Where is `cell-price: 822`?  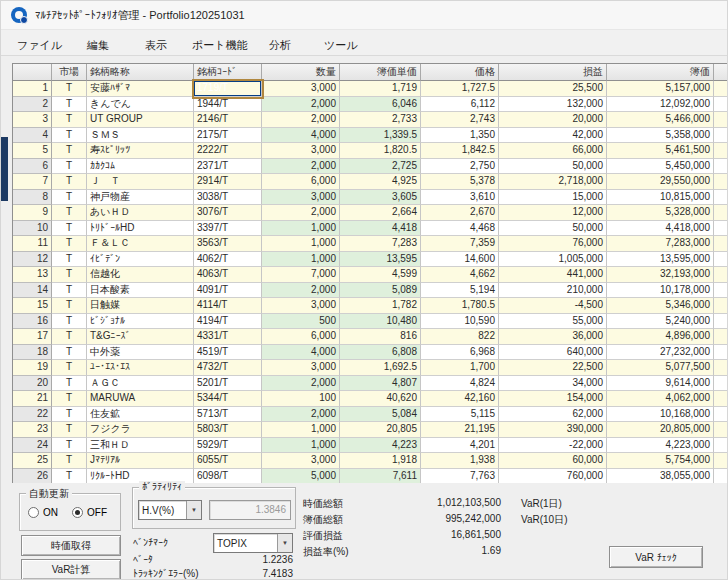 cell-price: 822 is located at coordinates (460, 337).